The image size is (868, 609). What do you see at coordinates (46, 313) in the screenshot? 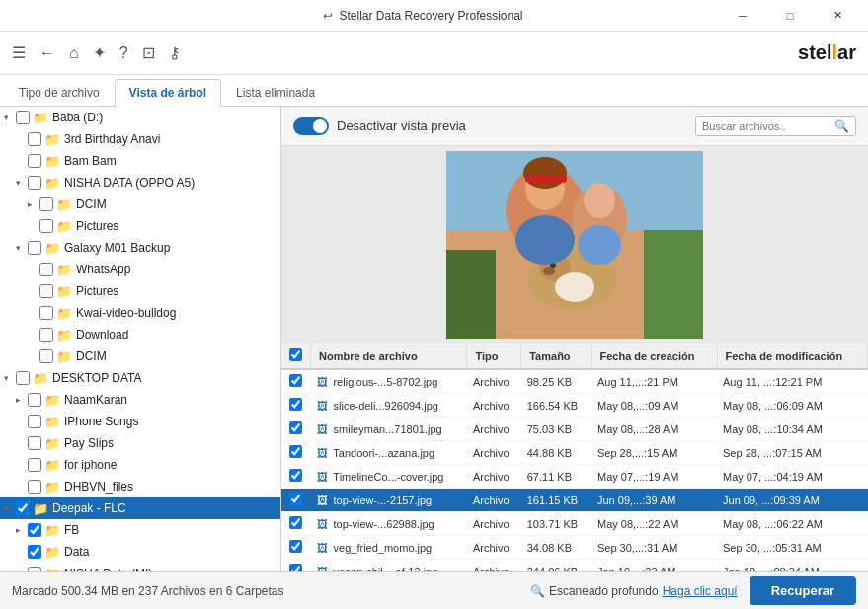
I see `tree-check-kwai` at bounding box center [46, 313].